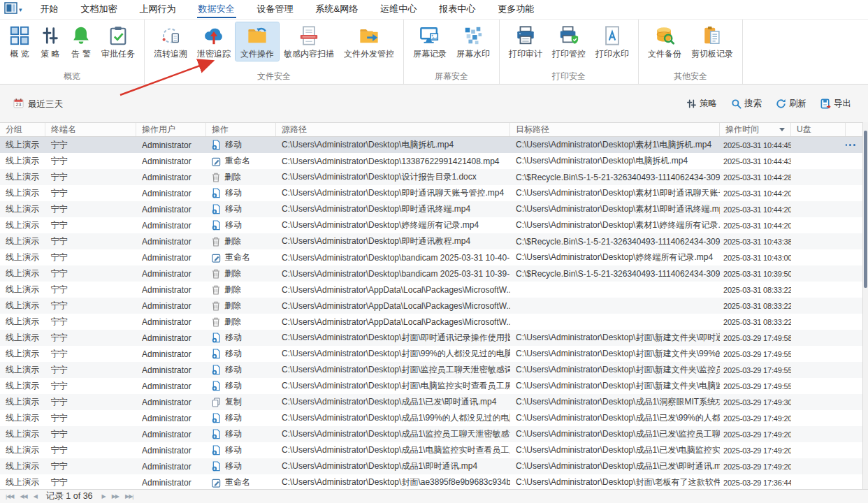  Describe the element at coordinates (216, 274) in the screenshot. I see `delete-icon` at that location.